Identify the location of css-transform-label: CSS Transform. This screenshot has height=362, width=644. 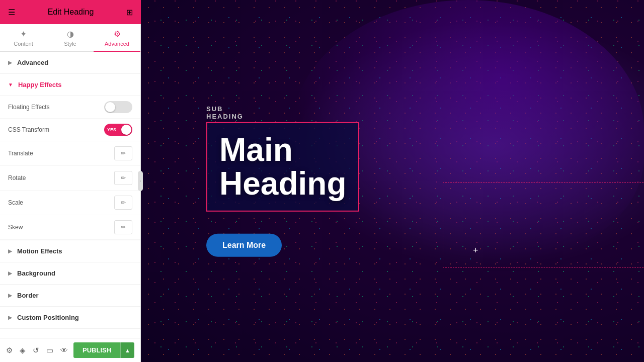
(29, 130).